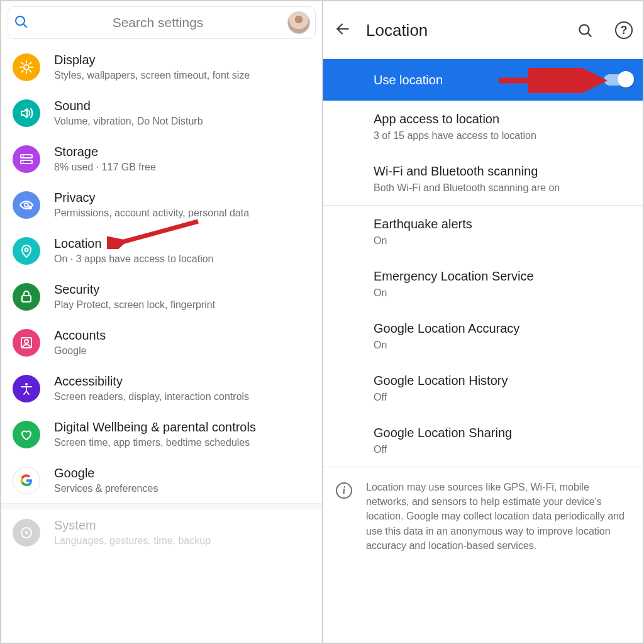 This screenshot has height=644, width=644. Describe the element at coordinates (132, 541) in the screenshot. I see `row-subtitle: Languages, gestures, time, backup` at that location.